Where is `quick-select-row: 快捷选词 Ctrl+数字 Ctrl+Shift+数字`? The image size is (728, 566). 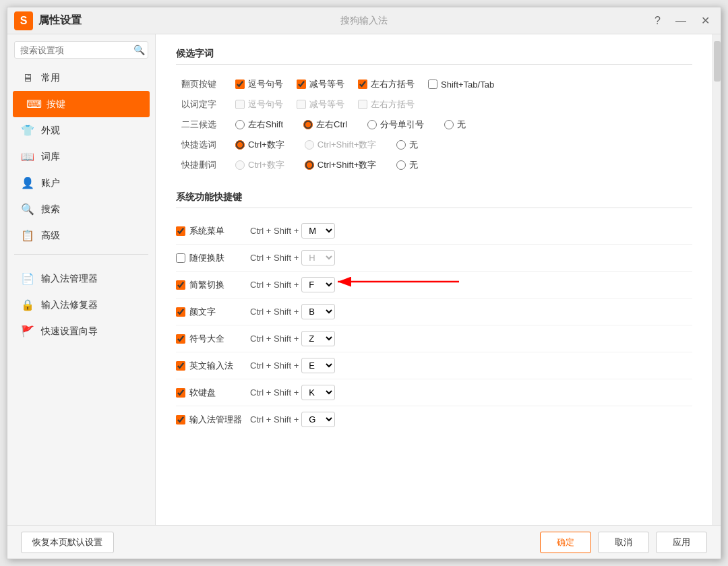
quick-select-row: 快捷选词 Ctrl+数字 Ctrl+Shift+数字 is located at coordinates (434, 145).